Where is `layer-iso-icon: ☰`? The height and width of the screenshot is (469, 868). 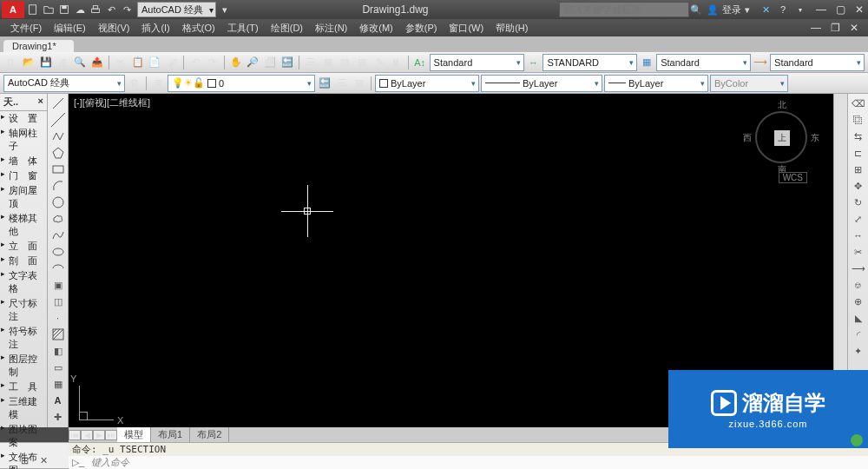 layer-iso-icon: ☰ is located at coordinates (342, 83).